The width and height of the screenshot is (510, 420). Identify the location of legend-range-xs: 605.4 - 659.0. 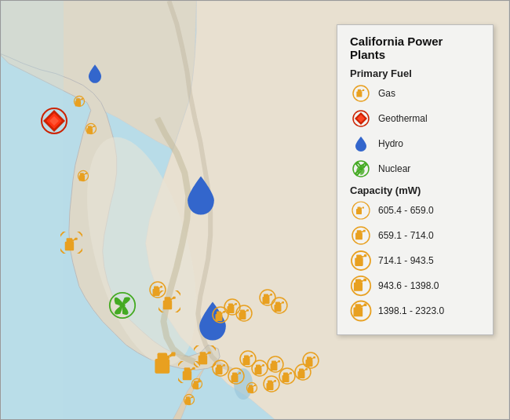
(406, 210).